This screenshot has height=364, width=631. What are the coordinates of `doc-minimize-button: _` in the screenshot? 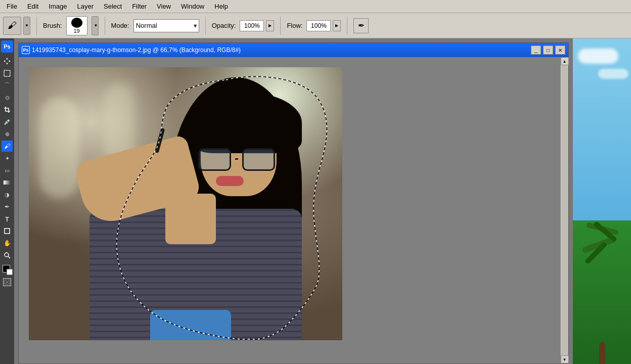 It's located at (536, 50).